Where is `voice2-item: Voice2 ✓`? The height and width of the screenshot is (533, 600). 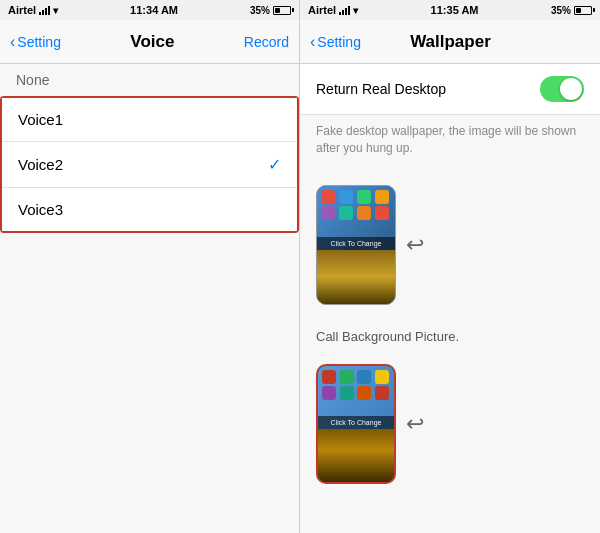
voice2-item: Voice2 ✓ is located at coordinates (150, 165).